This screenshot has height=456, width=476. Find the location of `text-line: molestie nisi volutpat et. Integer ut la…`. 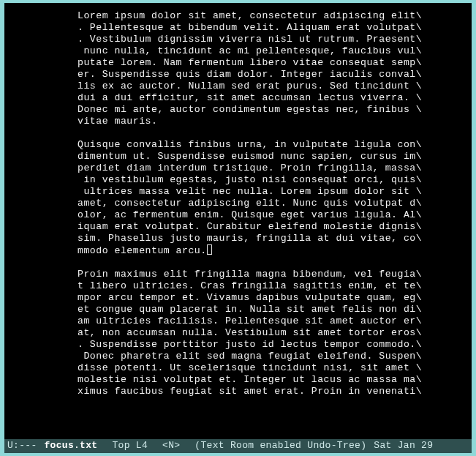

text-line: molestie nisi volutpat et. Integer ut la… is located at coordinates (268, 380).